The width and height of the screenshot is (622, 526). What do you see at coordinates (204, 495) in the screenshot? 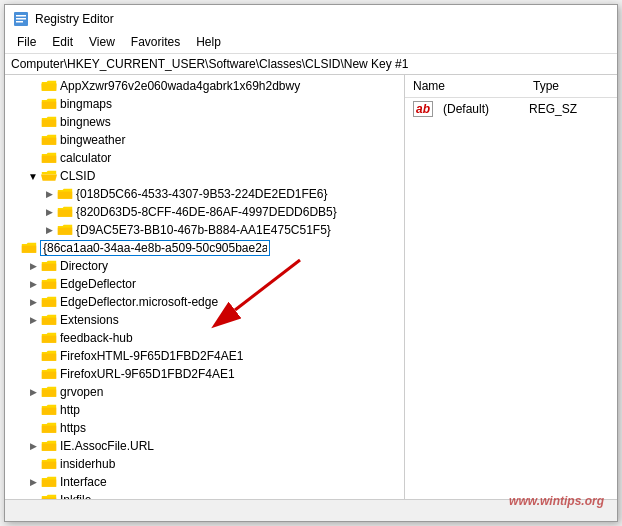
I see `tree-item-inkfile: Inkfile` at bounding box center [204, 495].